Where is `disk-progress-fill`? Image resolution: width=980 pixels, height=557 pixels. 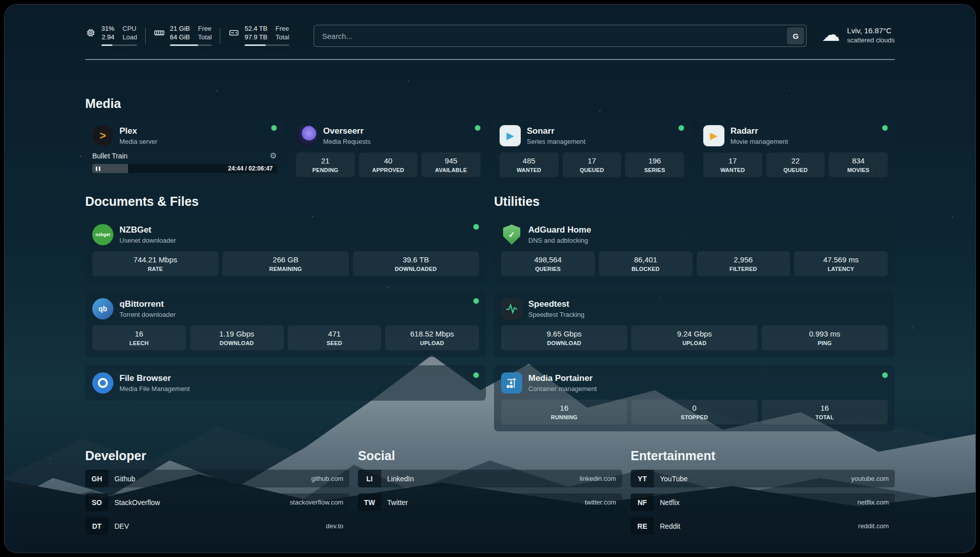 disk-progress-fill is located at coordinates (255, 45).